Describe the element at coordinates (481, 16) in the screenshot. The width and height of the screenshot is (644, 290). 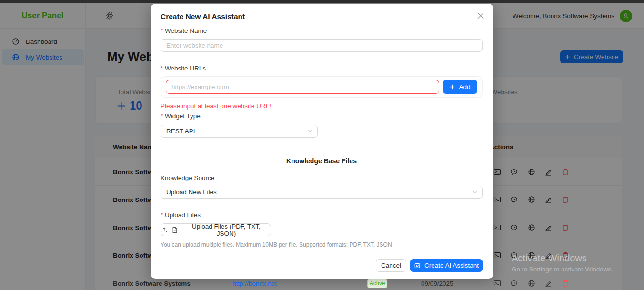
I see `close-icon` at that location.